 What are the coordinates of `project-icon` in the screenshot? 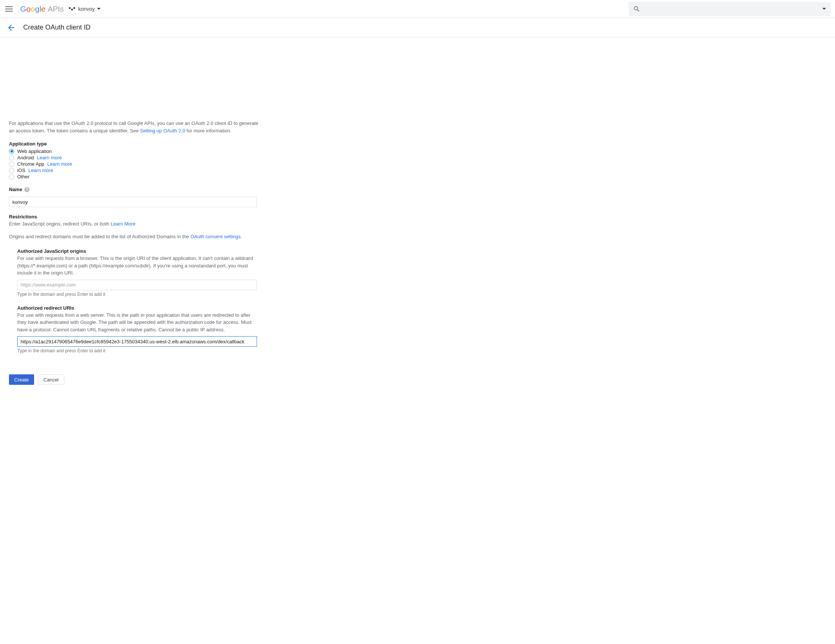 It's located at (72, 9).